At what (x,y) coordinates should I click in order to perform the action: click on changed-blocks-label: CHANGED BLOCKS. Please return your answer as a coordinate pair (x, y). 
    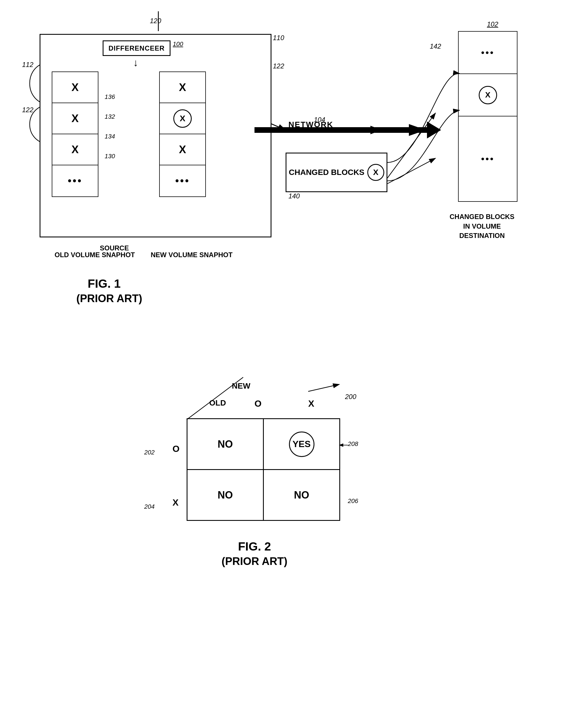
    Looking at the image, I should click on (327, 172).